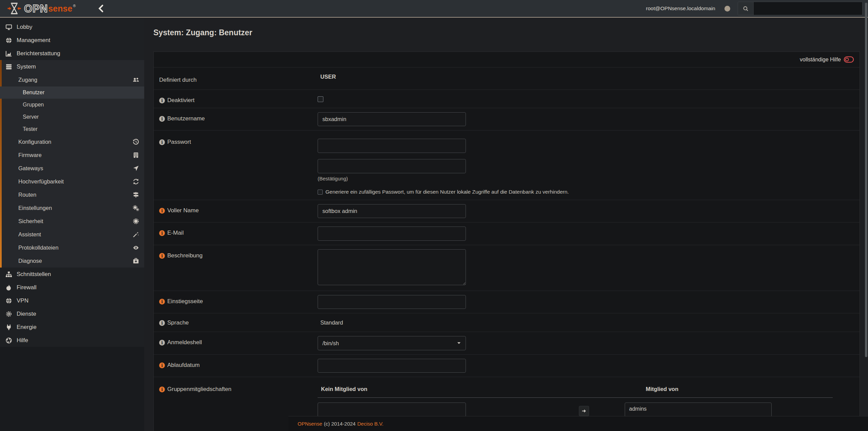 The height and width of the screenshot is (431, 868). I want to click on language-value: Standard, so click(331, 322).